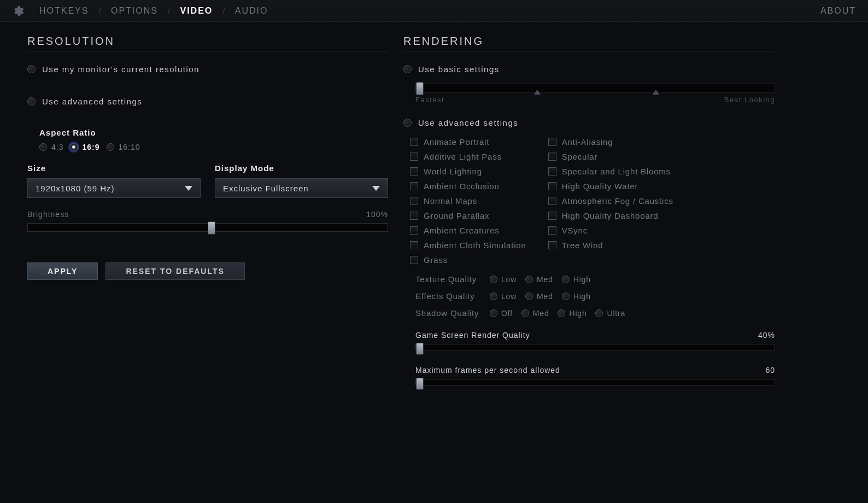  Describe the element at coordinates (448, 279) in the screenshot. I see `texture-quality-label: Texture Quality` at that location.